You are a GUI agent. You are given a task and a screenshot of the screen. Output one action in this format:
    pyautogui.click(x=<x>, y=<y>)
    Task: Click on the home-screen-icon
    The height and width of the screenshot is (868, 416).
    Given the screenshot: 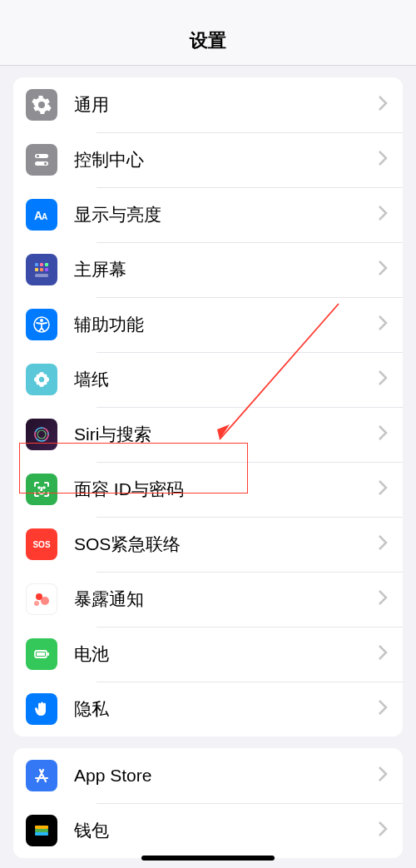 What is the action you would take?
    pyautogui.click(x=42, y=270)
    